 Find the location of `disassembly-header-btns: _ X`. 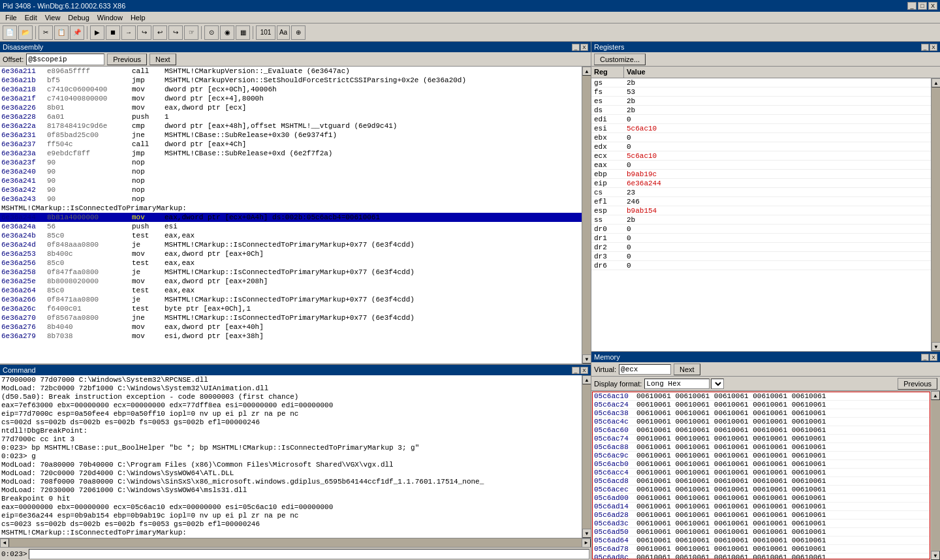

disassembly-header-btns: _ X is located at coordinates (580, 47).